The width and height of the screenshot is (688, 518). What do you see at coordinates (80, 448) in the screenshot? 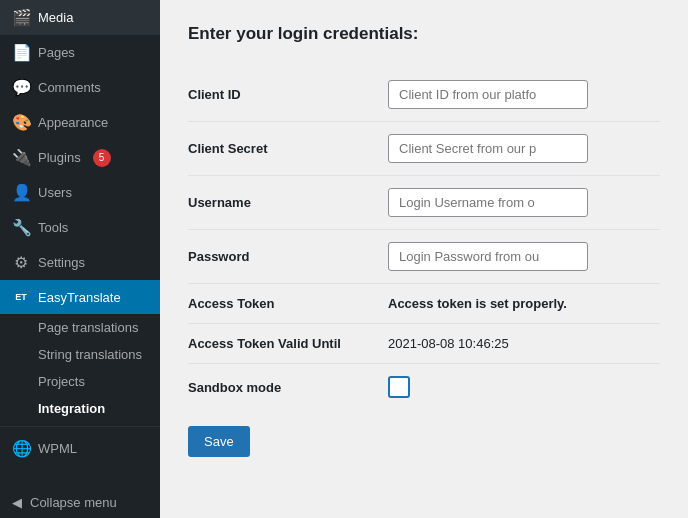
I see `sidebar-item-wpml: 🌐 WPML` at bounding box center [80, 448].